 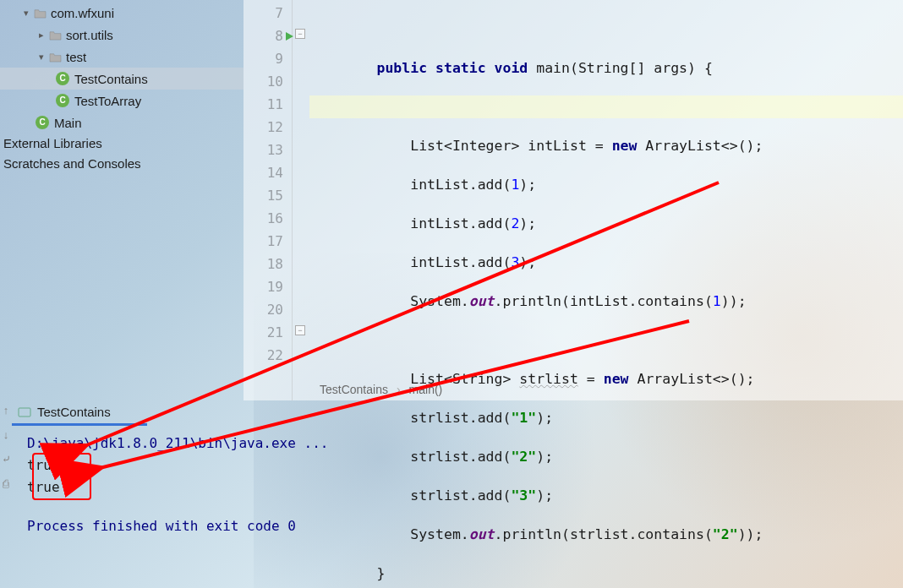 What do you see at coordinates (465, 444) in the screenshot?
I see `console-line: D:\java\jdk1.8.0_211\bin\java.exe ...` at bounding box center [465, 444].